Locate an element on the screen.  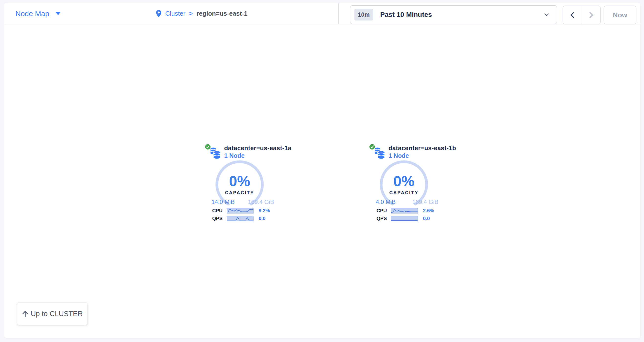
header-bar: Node Map Cluster > region=us-east-1 10m … is located at coordinates (322, 14).